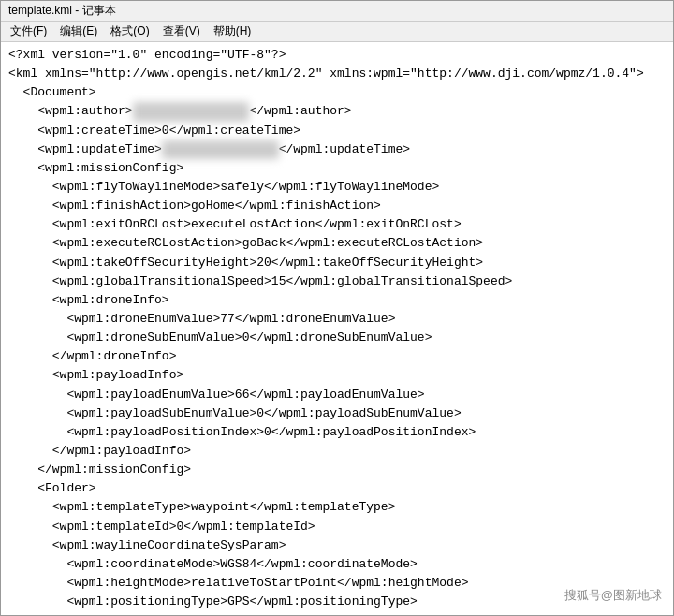  What do you see at coordinates (232, 32) in the screenshot?
I see `menu-help: 帮助(H)` at bounding box center [232, 32].